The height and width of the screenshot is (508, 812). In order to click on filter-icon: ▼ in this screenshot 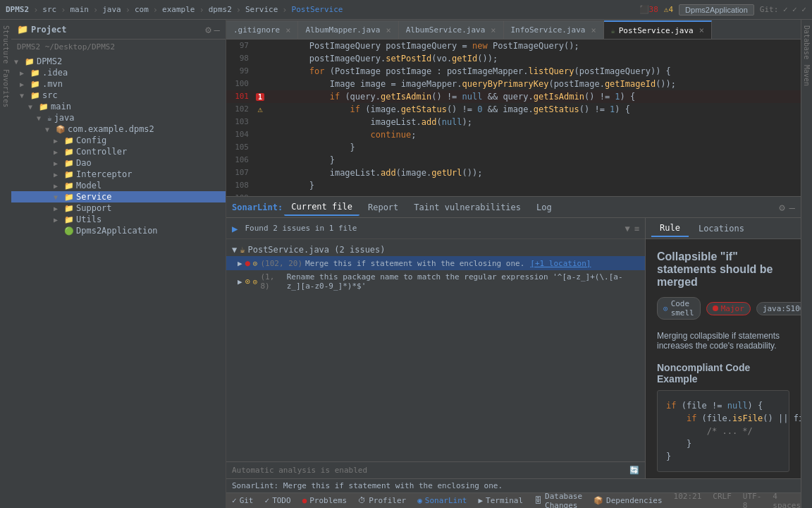, I will do `click(627, 229)`.